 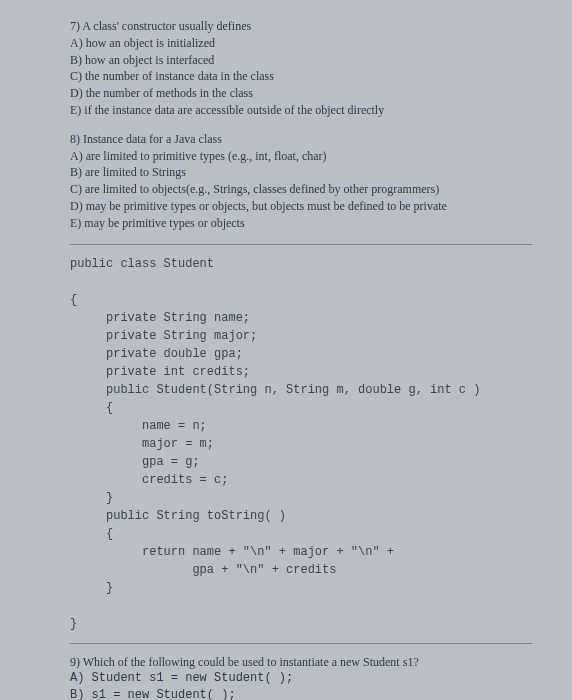 What do you see at coordinates (301, 172) in the screenshot?
I see `q8-option-b: B) are limited to Strings` at bounding box center [301, 172].